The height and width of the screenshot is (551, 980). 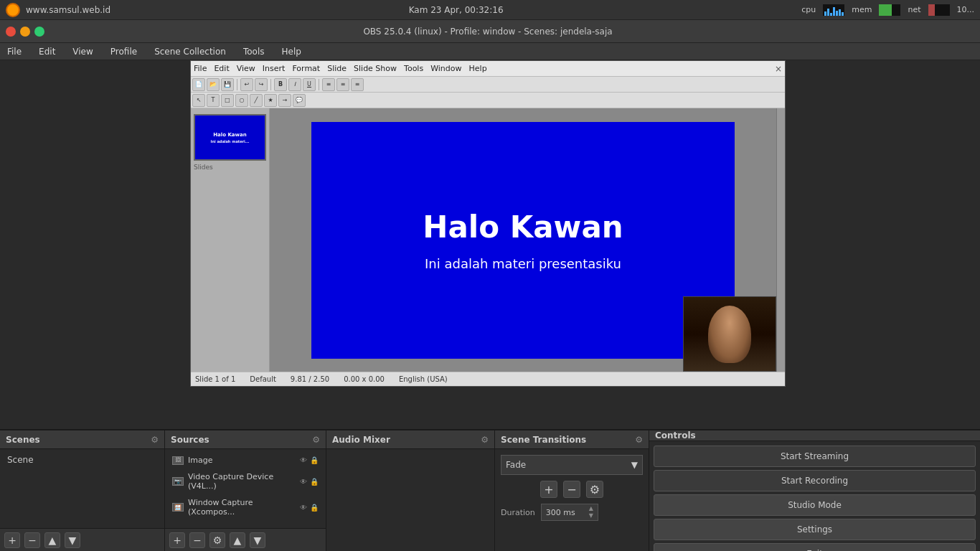 I want to click on tb-rect: □, so click(x=227, y=100).